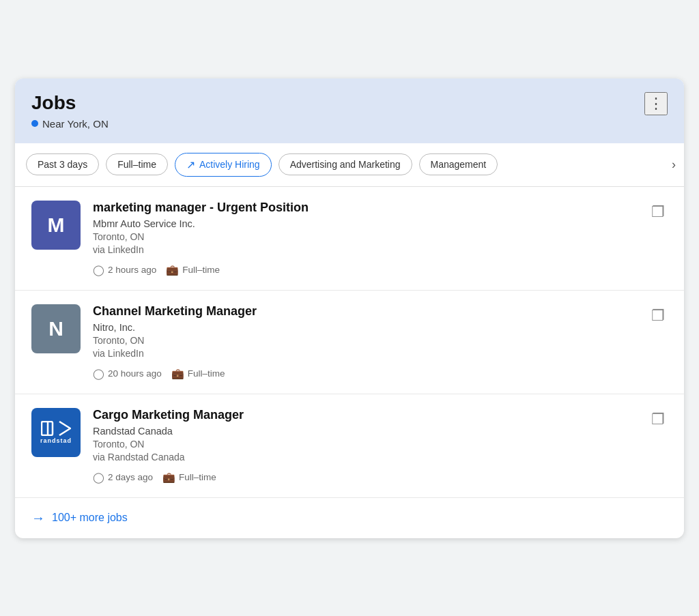  Describe the element at coordinates (365, 239) in the screenshot. I see `job-details-1: marketing manager - Urgent Position Mbmr…` at that location.